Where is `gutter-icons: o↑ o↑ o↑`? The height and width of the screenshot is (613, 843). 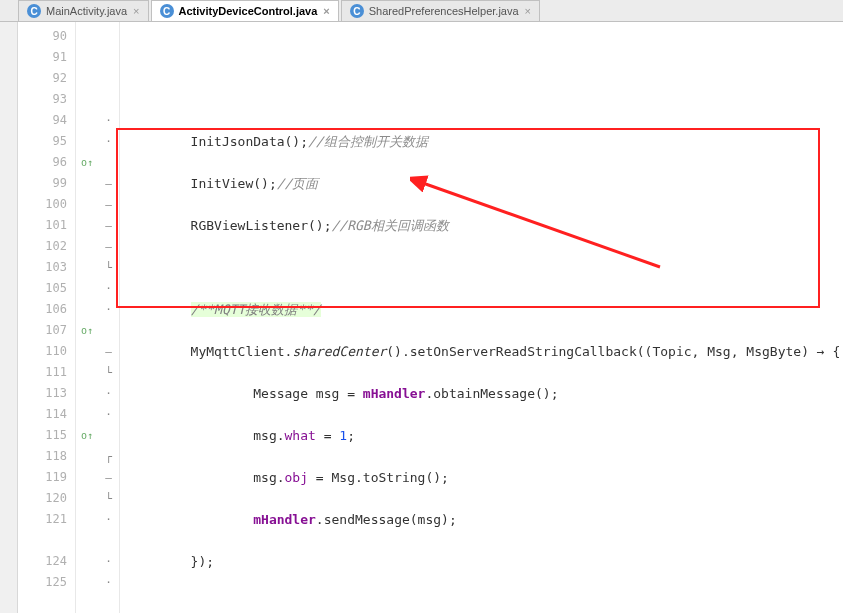 gutter-icons: o↑ o↑ o↑ is located at coordinates (87, 318).